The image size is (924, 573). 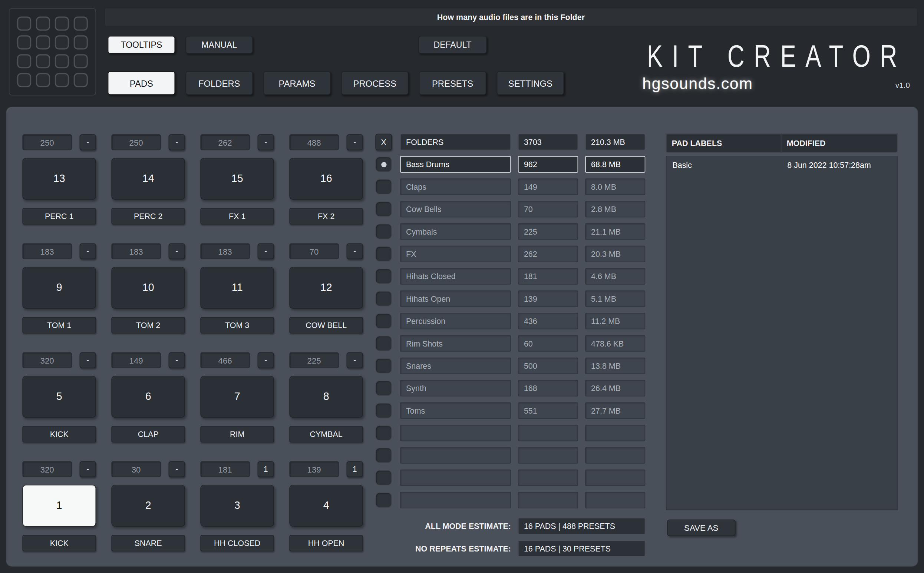 I want to click on pad-button-5: 5, so click(x=59, y=397).